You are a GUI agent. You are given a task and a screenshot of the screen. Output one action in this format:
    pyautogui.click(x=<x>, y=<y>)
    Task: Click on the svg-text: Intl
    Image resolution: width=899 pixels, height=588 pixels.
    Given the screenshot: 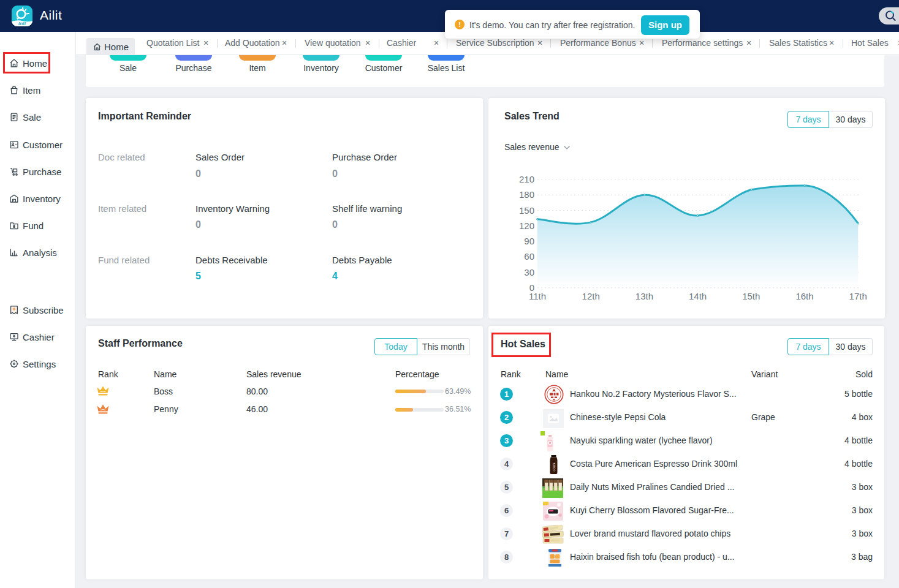 What is the action you would take?
    pyautogui.click(x=22, y=23)
    